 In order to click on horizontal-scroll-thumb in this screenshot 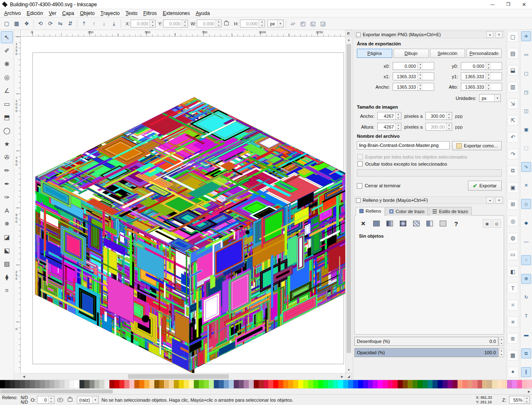, I will do `click(178, 376)`.